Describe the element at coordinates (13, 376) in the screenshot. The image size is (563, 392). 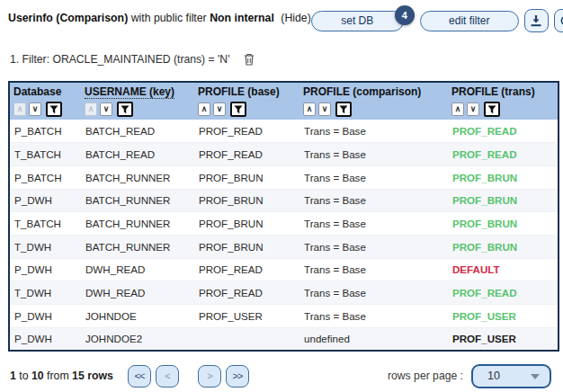
I see `range-start: 1` at that location.